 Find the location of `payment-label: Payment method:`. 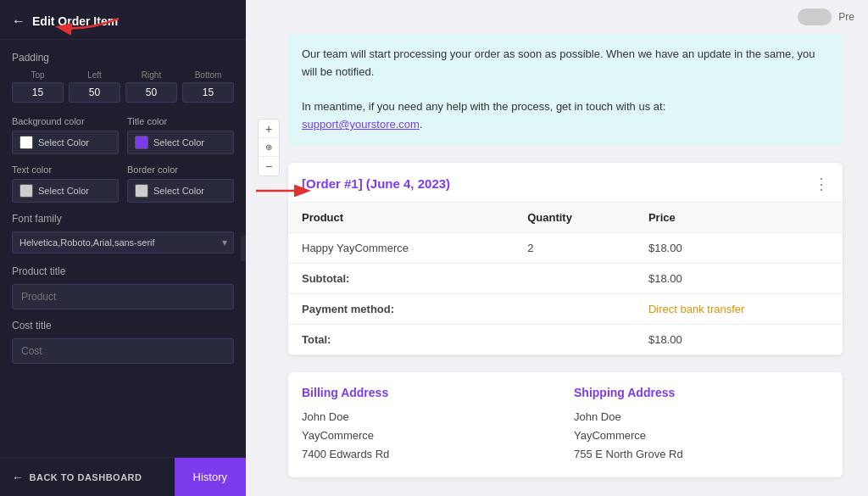

payment-label: Payment method: is located at coordinates (461, 309).